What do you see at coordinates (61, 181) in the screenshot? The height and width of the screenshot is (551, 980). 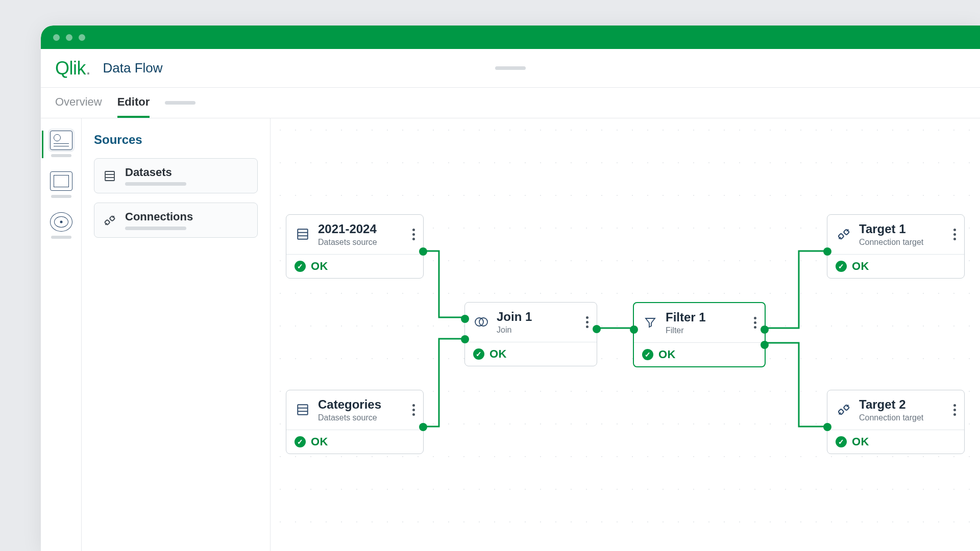 I see `chip-icon` at bounding box center [61, 181].